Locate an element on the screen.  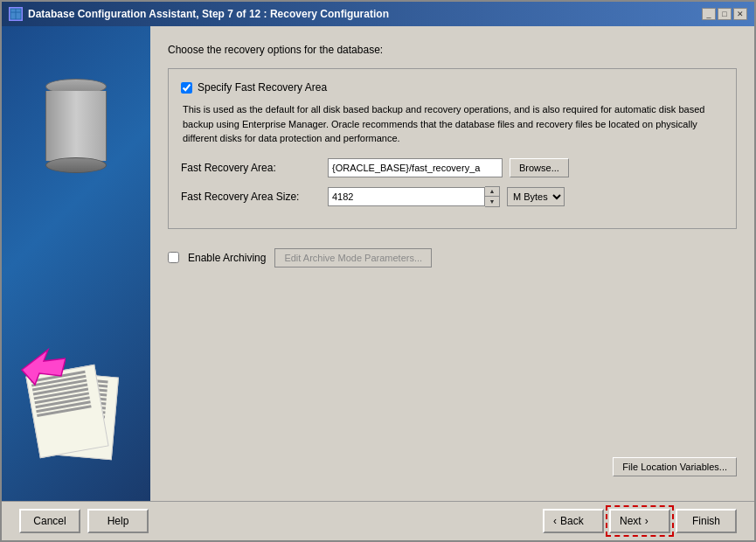
file-location-row: File Location Variables... is located at coordinates (453, 454).